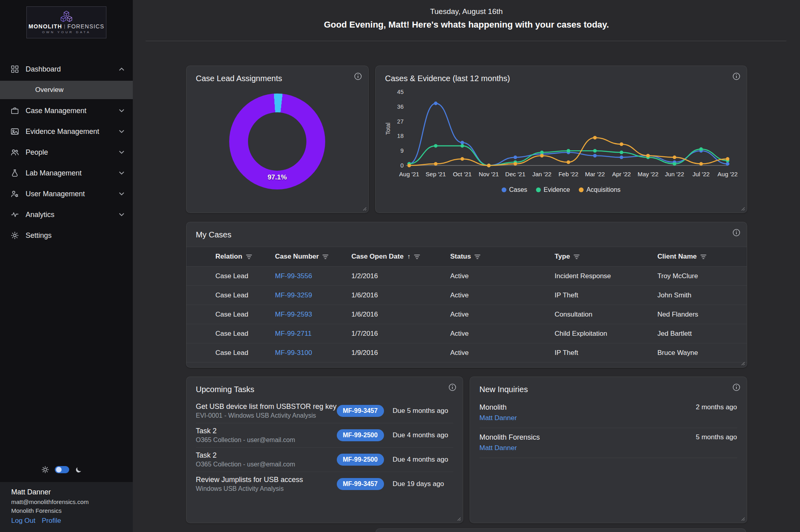 The width and height of the screenshot is (800, 532). I want to click on card-cases-evidence-trend: Cases & Evidence (last 12 months) 091827…, so click(561, 139).